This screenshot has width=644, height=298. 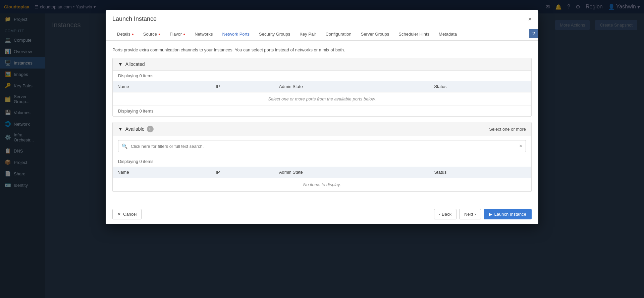 I want to click on available-section-header: ▼ Available 0 Select one or more, so click(x=322, y=129).